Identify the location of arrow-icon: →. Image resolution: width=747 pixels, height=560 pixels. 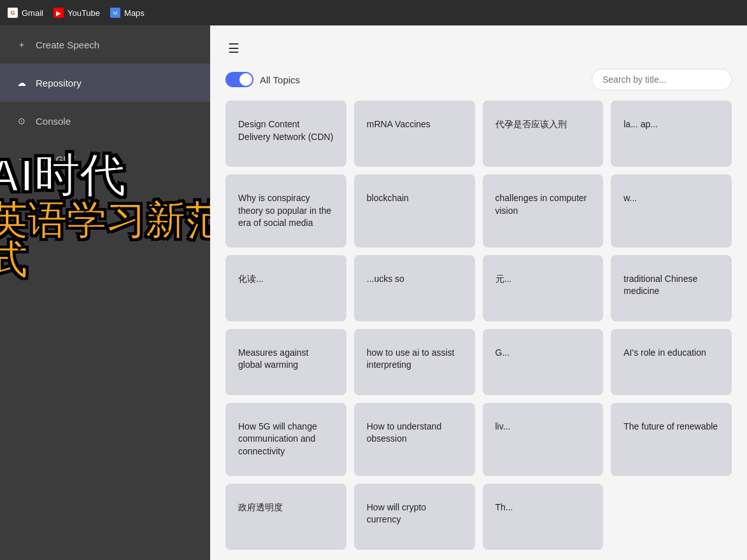
(22, 159).